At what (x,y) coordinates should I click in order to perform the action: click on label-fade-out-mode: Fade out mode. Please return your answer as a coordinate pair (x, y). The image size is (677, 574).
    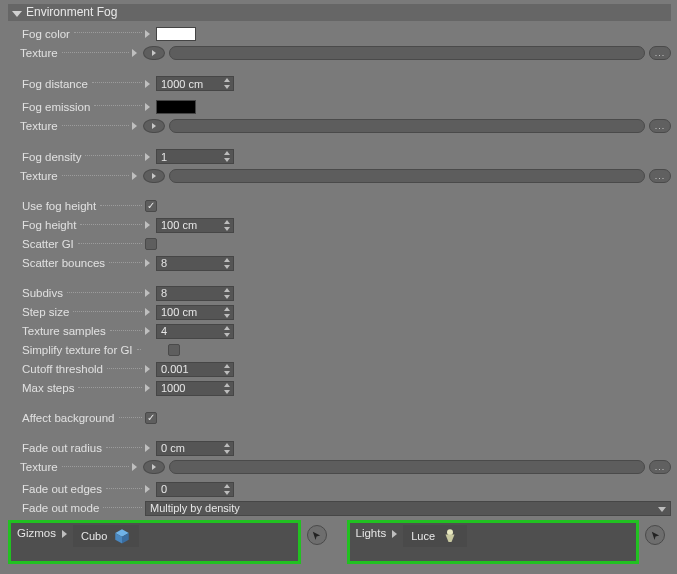
    Looking at the image, I should click on (62, 508).